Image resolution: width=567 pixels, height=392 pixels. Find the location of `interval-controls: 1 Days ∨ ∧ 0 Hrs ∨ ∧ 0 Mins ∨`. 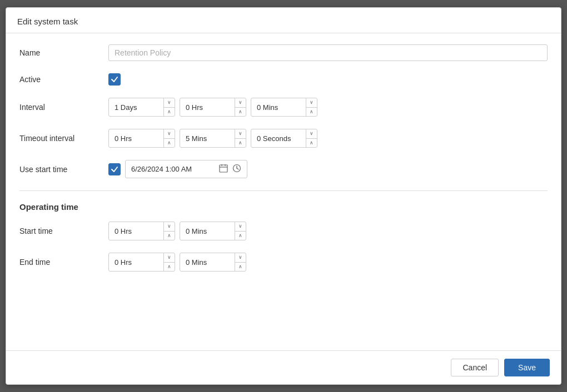

interval-controls: 1 Days ∨ ∧ 0 Hrs ∨ ∧ 0 Mins ∨ is located at coordinates (328, 107).